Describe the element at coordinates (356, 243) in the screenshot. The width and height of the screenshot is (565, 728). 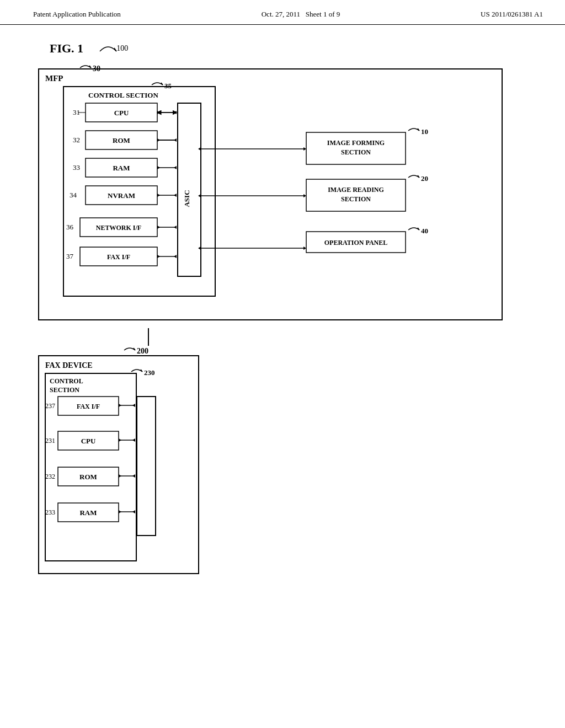
I see `operation-panel-box: OPERATION PANEL` at that location.